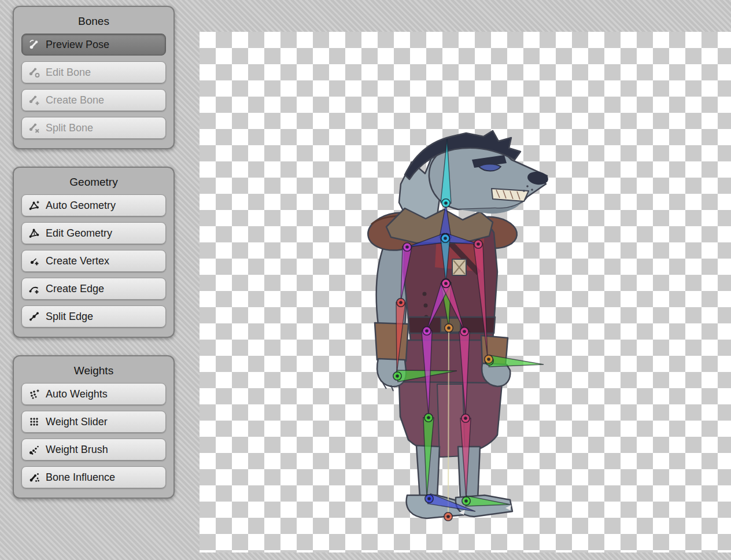 The image size is (731, 560). I want to click on weight-slider-label: Weight Slider, so click(76, 422).